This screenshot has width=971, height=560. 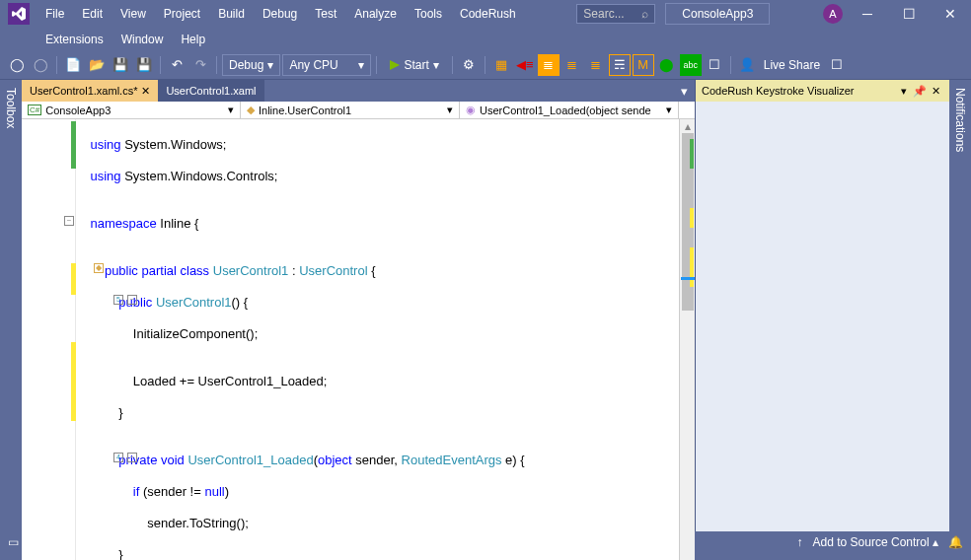 I want to click on toolwindow-close-button: ✕, so click(x=935, y=91).